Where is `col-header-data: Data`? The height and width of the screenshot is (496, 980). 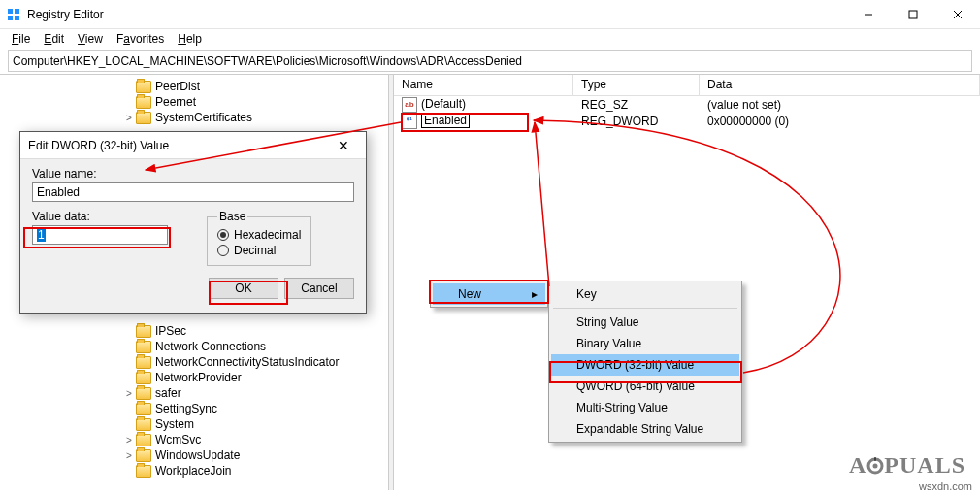
col-header-data: Data is located at coordinates (840, 85).